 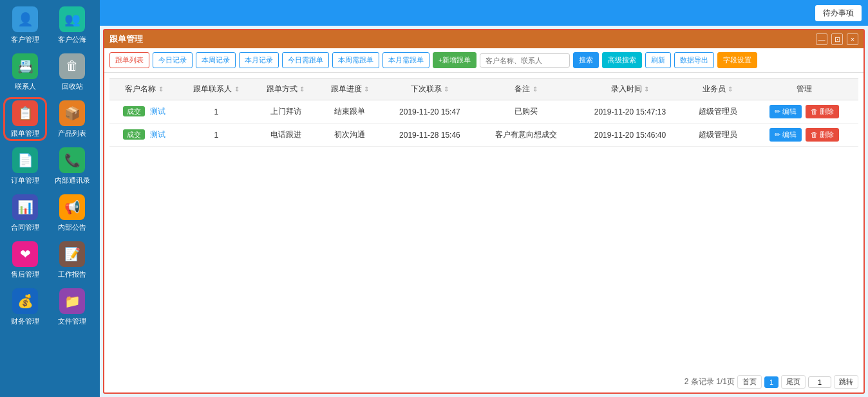 What do you see at coordinates (350, 135) in the screenshot?
I see `cell-progress-1: 初次沟通` at bounding box center [350, 135].